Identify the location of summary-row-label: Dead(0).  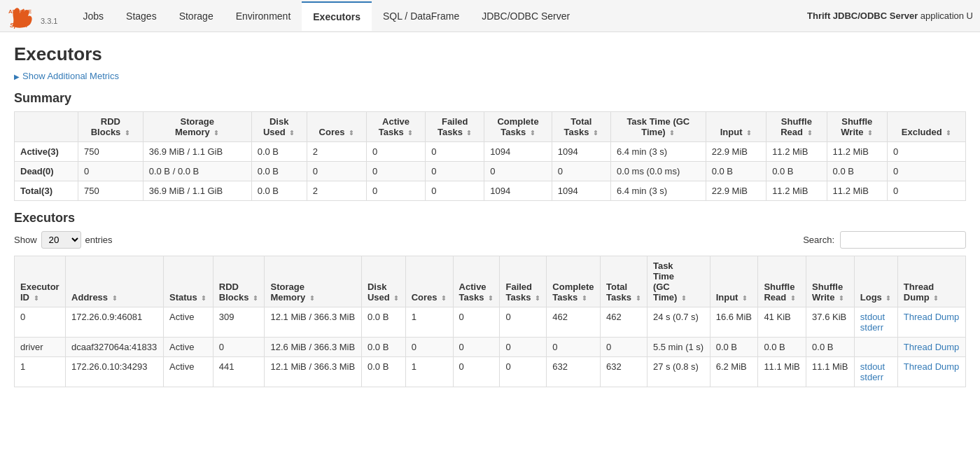
(46, 172).